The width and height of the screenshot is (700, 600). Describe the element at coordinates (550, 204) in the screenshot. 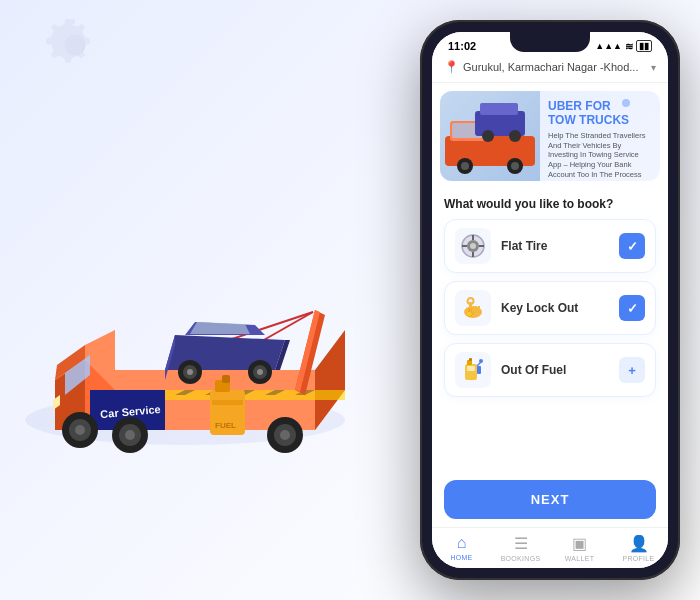

I see `book-section-title: What would you like to book?` at that location.